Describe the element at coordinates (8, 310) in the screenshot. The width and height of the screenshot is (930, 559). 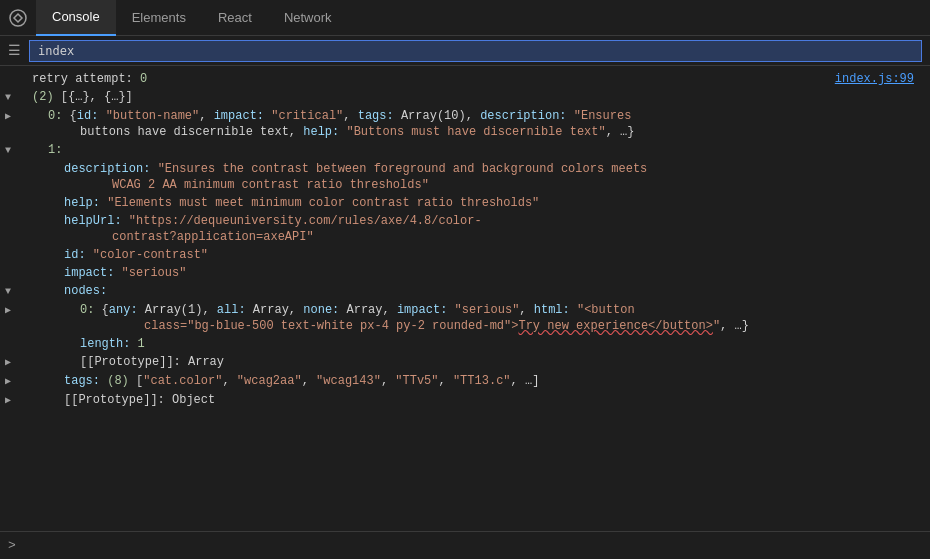
I see `gutter-nodes0: ▶` at that location.